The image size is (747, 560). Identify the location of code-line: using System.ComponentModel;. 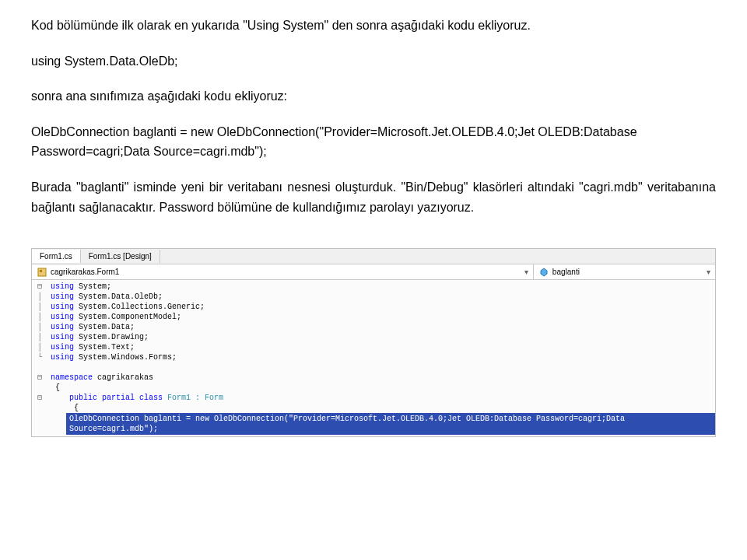
(114, 317).